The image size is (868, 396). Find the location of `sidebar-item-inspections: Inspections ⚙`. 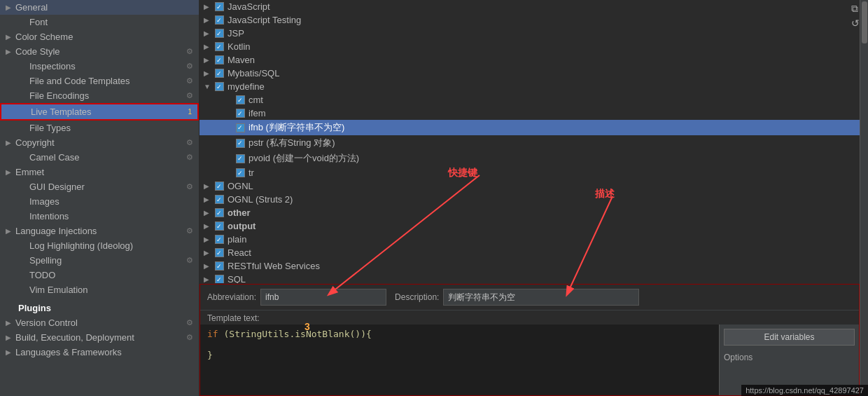

sidebar-item-inspections: Inspections ⚙ is located at coordinates (99, 66).